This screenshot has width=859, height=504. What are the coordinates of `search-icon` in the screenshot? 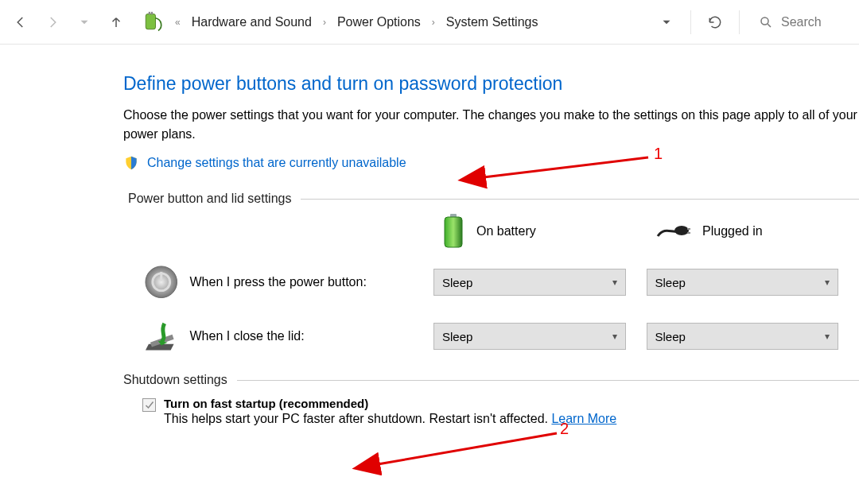 It's located at (766, 22).